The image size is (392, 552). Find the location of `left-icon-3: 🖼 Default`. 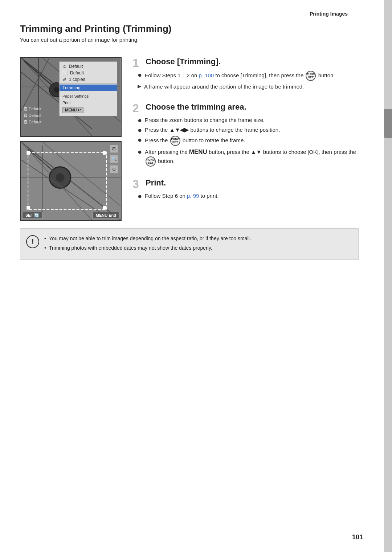

left-icon-3: 🖼 Default is located at coordinates (33, 122).